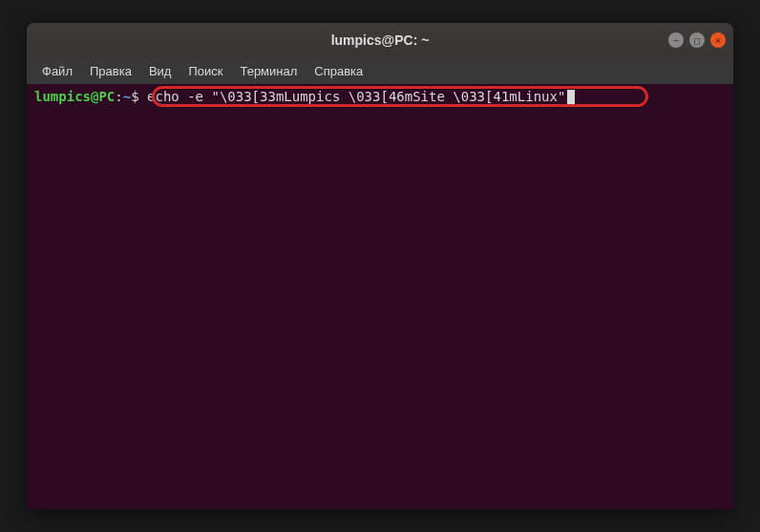 Image resolution: width=760 pixels, height=532 pixels. What do you see at coordinates (205, 71) in the screenshot?
I see `menu-search: Поиск` at bounding box center [205, 71].